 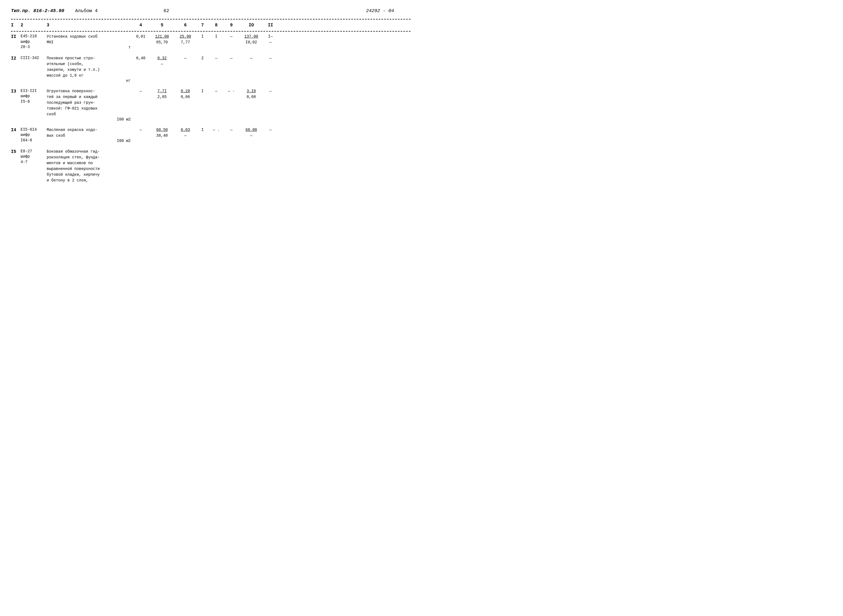 I want to click on val-II-8: I, so click(x=216, y=37).